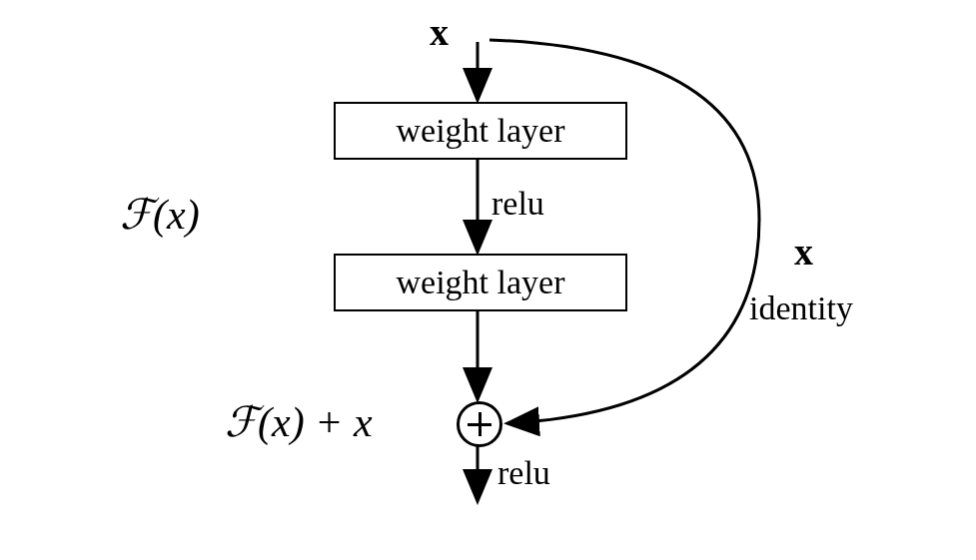 This screenshot has width=976, height=560. I want to click on weight-layer-box-1: weight layer, so click(481, 131).